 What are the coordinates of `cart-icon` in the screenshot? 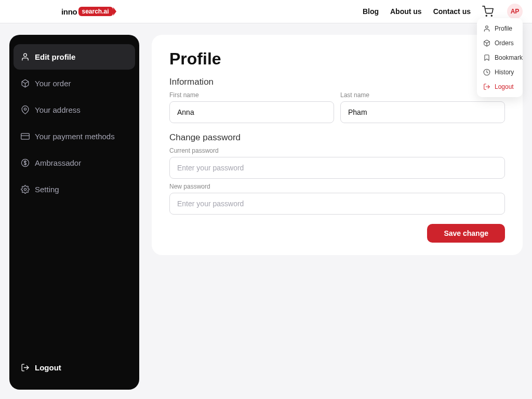 It's located at (488, 11).